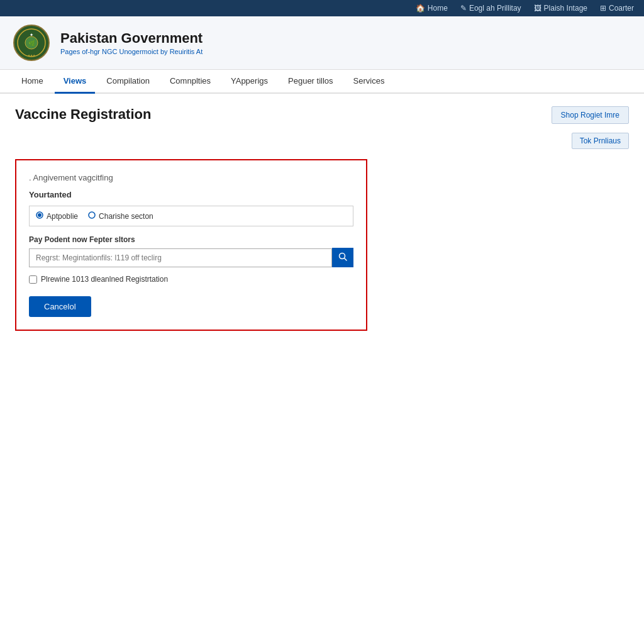 The width and height of the screenshot is (644, 644). What do you see at coordinates (420, 8) in the screenshot?
I see `home-icon: 🏠` at bounding box center [420, 8].